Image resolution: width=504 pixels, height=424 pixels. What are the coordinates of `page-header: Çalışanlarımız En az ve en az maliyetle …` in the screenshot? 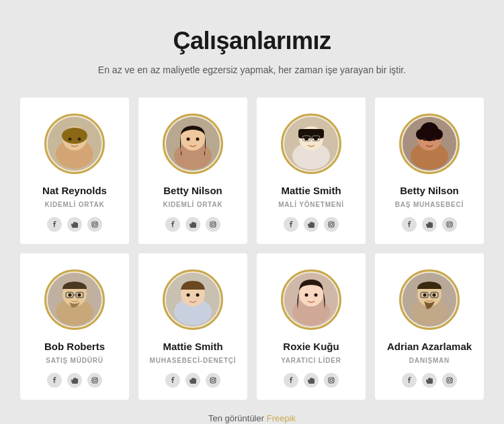 It's located at (252, 52).